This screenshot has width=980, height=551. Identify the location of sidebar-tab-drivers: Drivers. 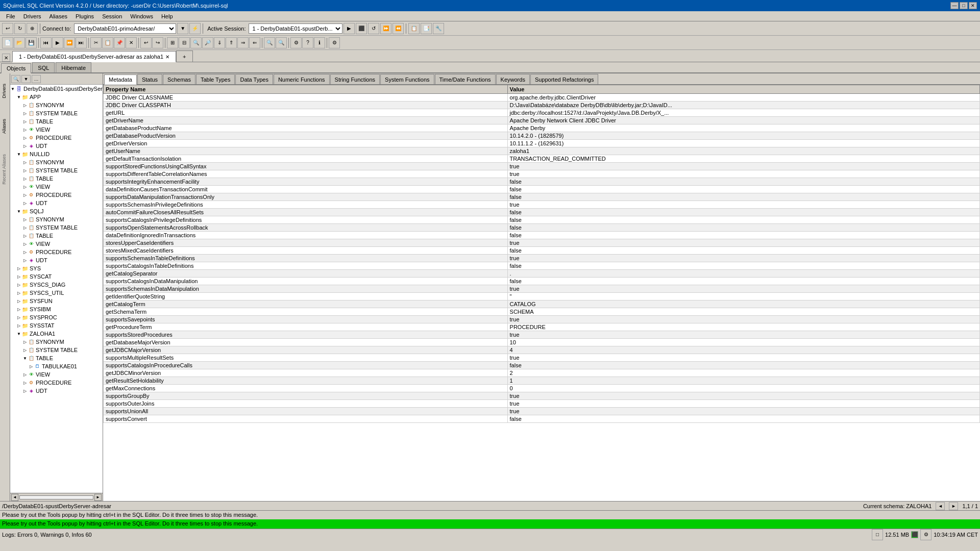
(5, 91).